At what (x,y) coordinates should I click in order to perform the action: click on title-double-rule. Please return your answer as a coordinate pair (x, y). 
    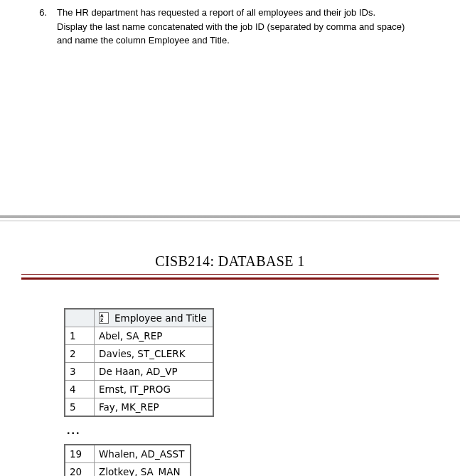
    Looking at the image, I should click on (230, 277).